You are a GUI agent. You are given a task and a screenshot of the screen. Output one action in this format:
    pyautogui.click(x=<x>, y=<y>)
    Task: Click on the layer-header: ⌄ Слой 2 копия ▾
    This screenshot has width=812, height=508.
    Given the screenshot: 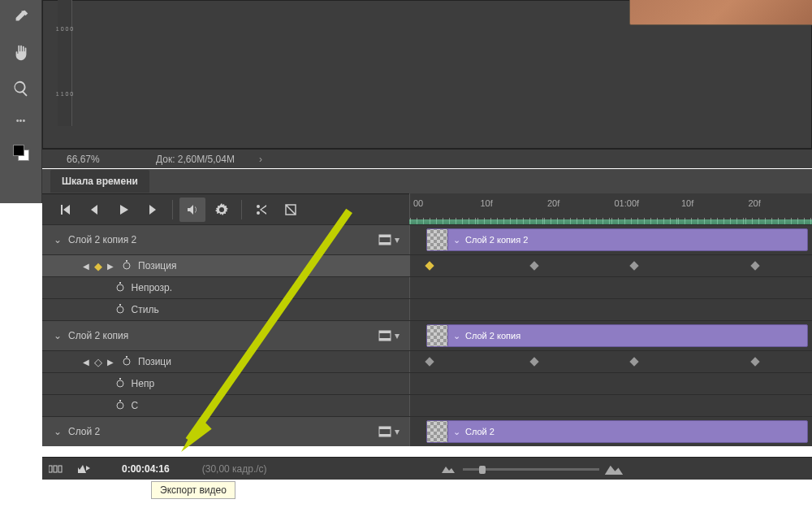 What is the action you would take?
    pyautogui.click(x=226, y=336)
    